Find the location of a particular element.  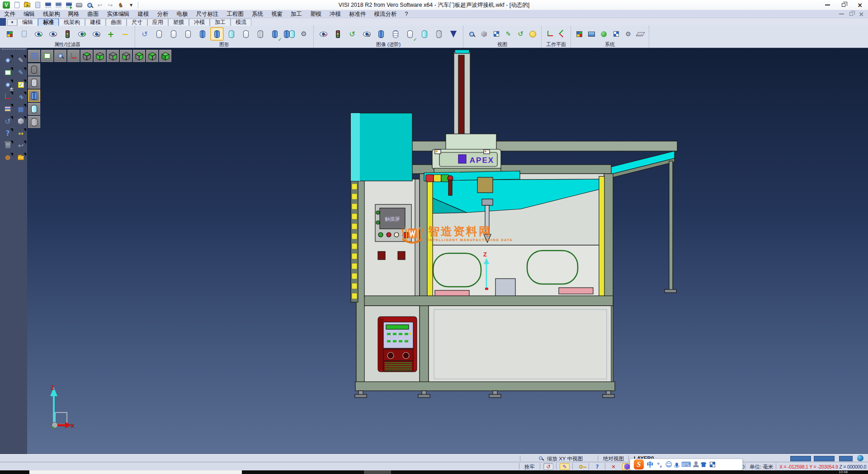

sogou-logo-icon: S is located at coordinates (639, 465).